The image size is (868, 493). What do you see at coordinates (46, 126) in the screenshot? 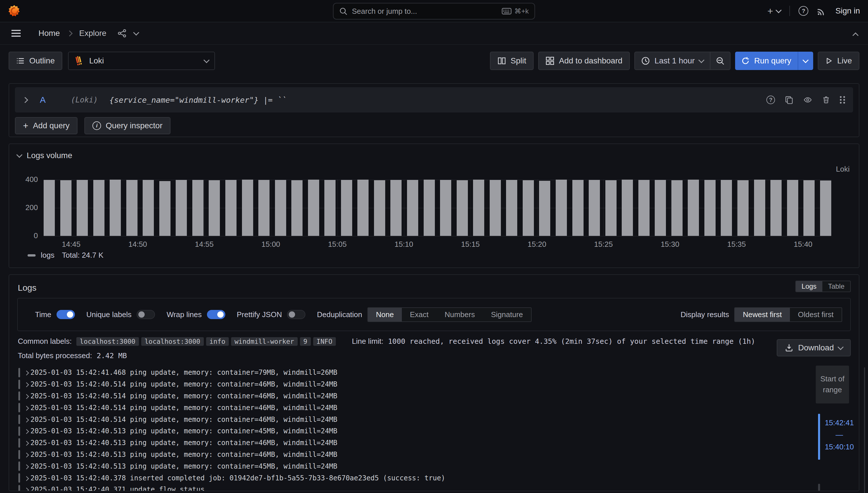
I see `add-query-button: + Add query` at bounding box center [46, 126].